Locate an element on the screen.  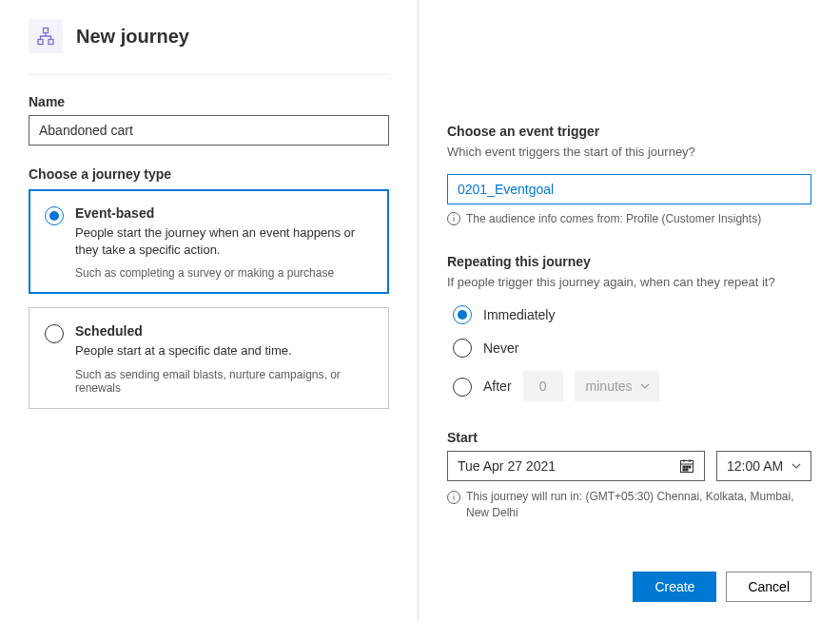
name-label: Name is located at coordinates (209, 102).